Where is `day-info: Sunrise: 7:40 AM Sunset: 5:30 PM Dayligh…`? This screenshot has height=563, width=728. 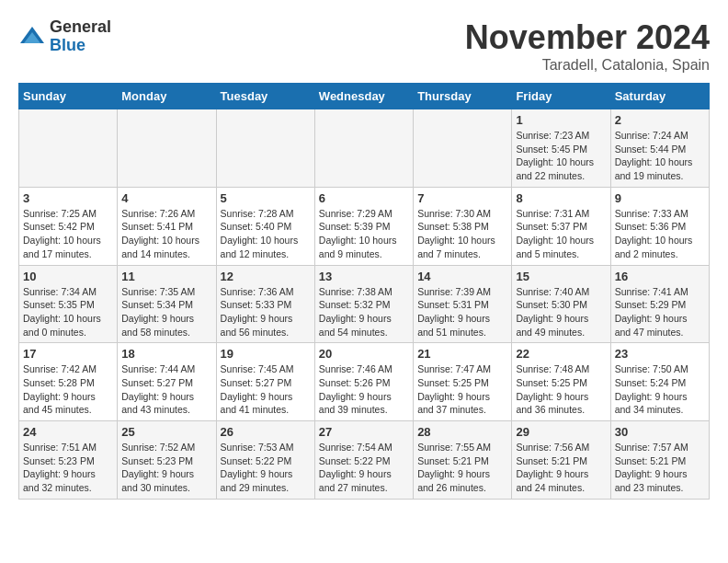
day-info: Sunrise: 7:40 AM Sunset: 5:30 PM Dayligh… is located at coordinates (561, 313).